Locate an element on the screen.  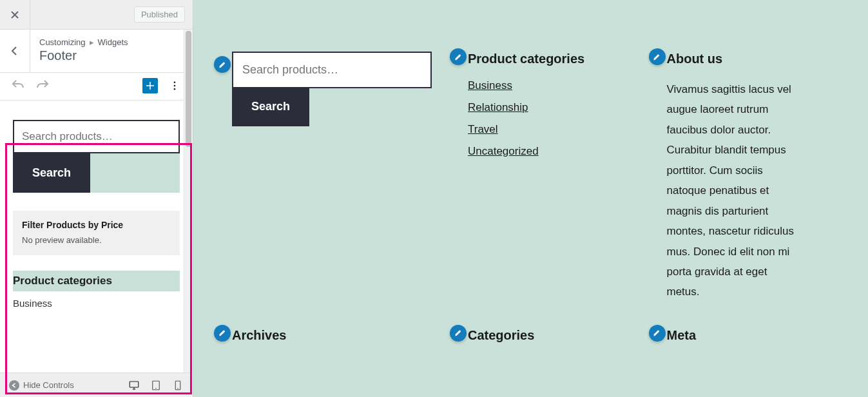
breadcrumb-root: Customizing is located at coordinates (63, 43).